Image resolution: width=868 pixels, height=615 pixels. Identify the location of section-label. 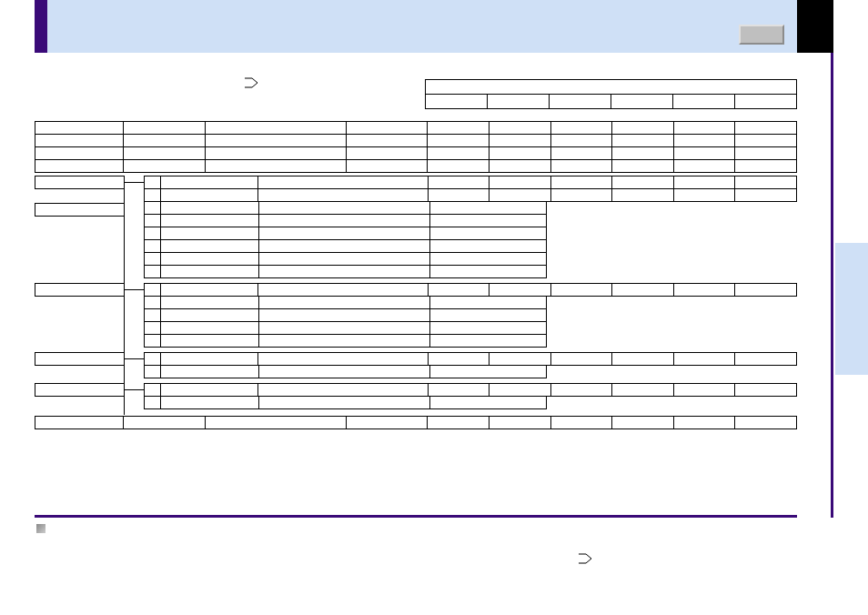
(80, 209).